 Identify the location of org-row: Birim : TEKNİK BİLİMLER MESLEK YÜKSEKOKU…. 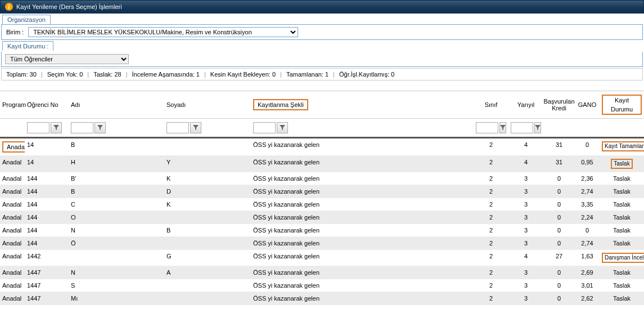
(322, 32).